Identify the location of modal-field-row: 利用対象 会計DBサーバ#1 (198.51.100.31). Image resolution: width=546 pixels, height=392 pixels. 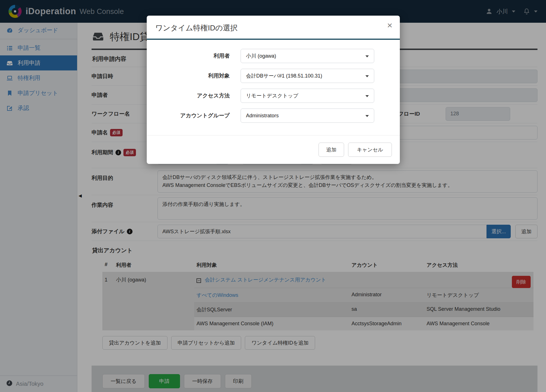
(268, 76).